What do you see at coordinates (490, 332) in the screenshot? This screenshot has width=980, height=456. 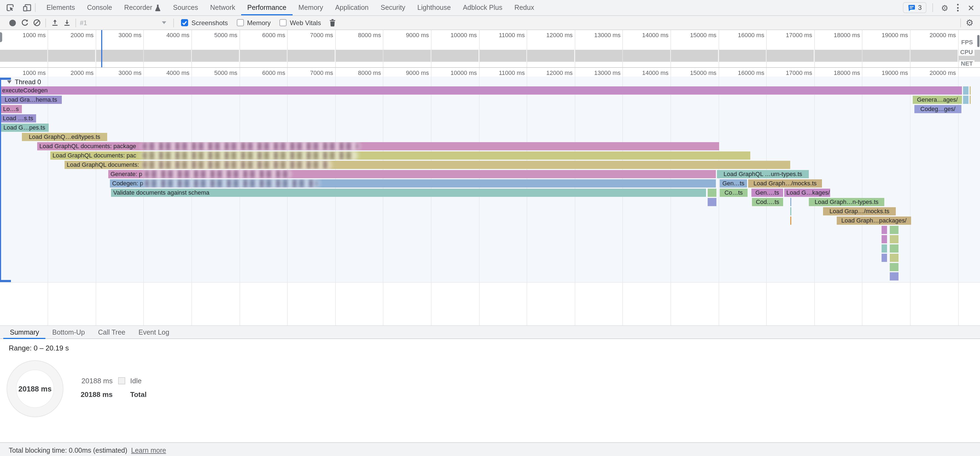 I see `details-tabbar: SummaryBottom-UpCall TreeEvent Log` at bounding box center [490, 332].